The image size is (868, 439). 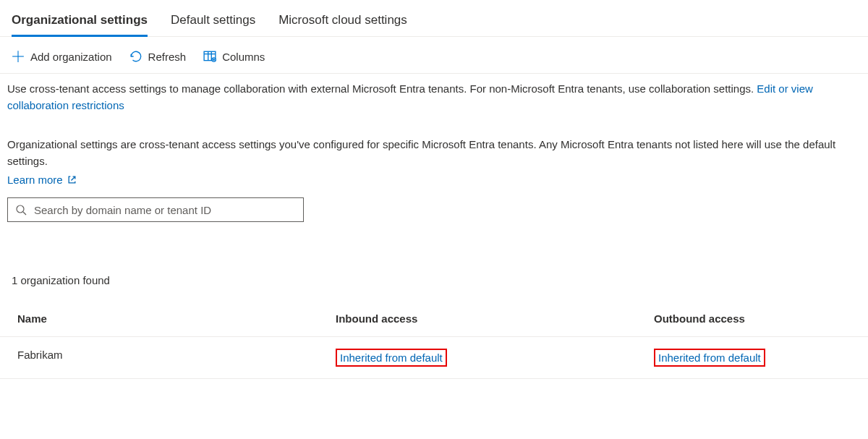 What do you see at coordinates (210, 56) in the screenshot?
I see `columns-icon` at bounding box center [210, 56].